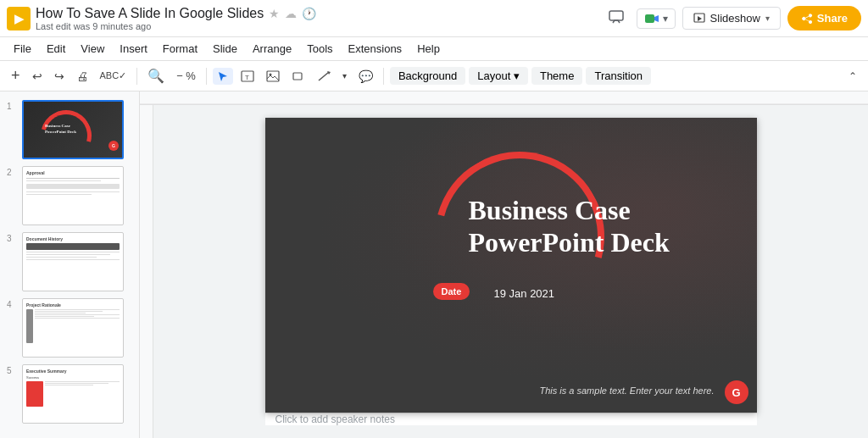 This screenshot has width=868, height=438. Describe the element at coordinates (376, 49) in the screenshot. I see `menu-extensions: Extensions` at that location.